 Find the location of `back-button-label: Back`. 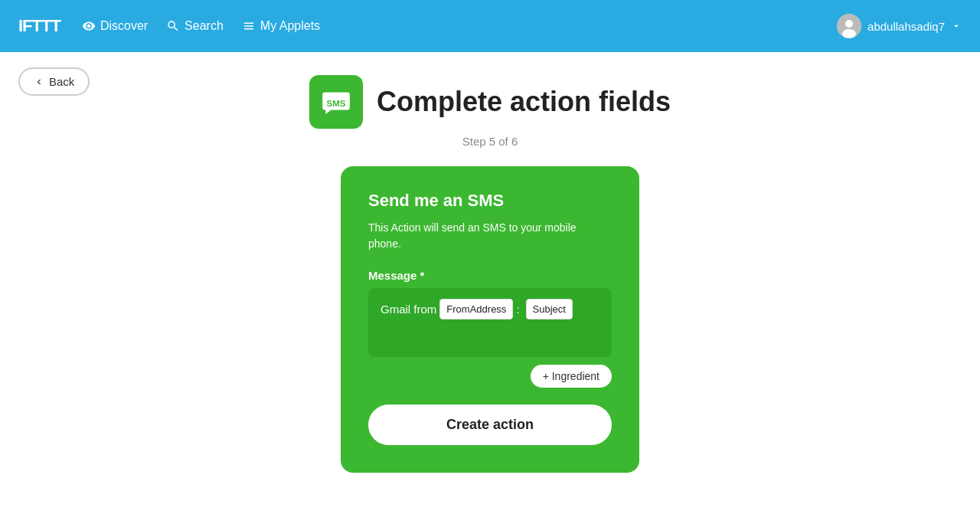

back-button-label: Back is located at coordinates (61, 81).